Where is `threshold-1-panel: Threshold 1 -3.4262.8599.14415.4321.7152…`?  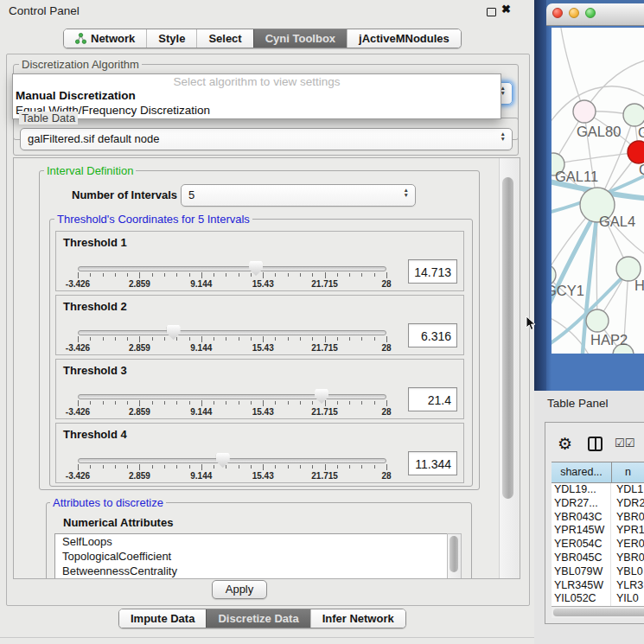
threshold-1-panel: Threshold 1 -3.4262.8599.14415.4321.7152… is located at coordinates (259, 261).